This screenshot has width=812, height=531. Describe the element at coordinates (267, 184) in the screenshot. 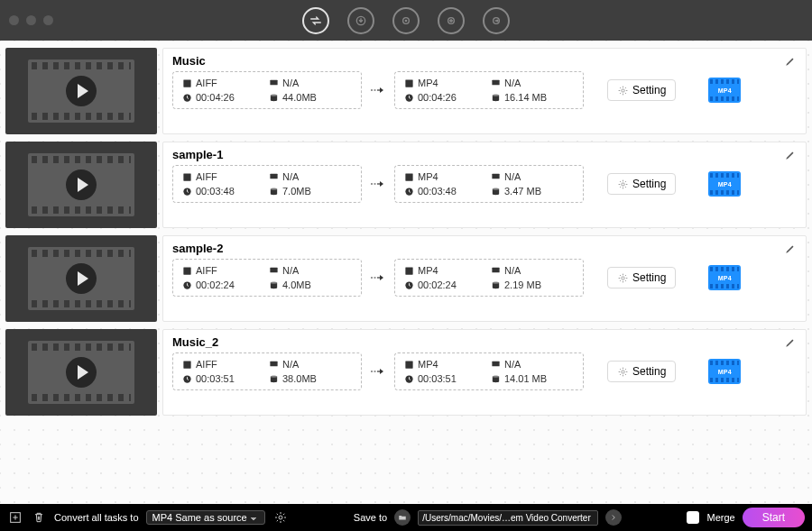

I see `source-info-box: AIFF N/A 00:03:48 7.0MB` at that location.